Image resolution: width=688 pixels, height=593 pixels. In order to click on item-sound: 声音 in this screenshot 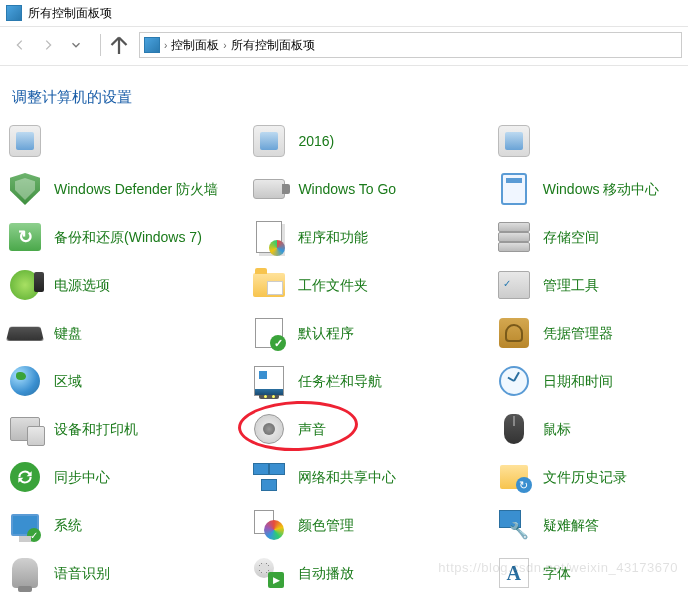, I will do `click(372, 429)`.